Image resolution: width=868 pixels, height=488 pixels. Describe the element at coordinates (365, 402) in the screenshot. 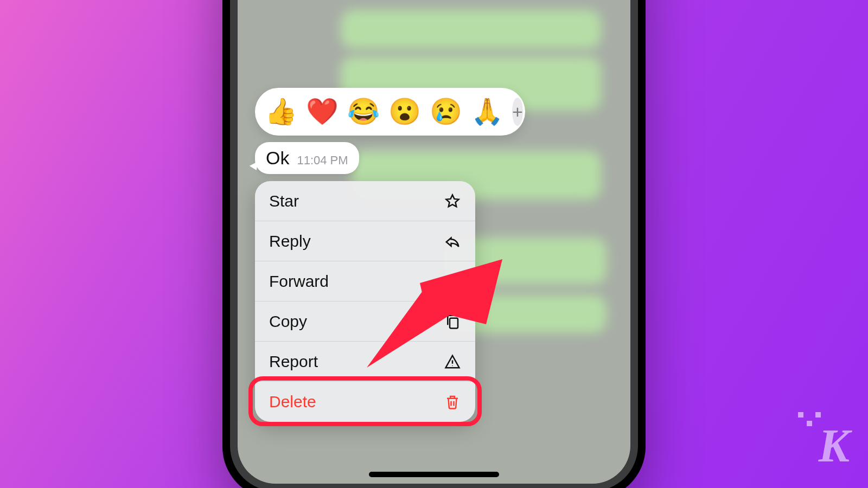

I see `menu-item-delete: Delete` at that location.